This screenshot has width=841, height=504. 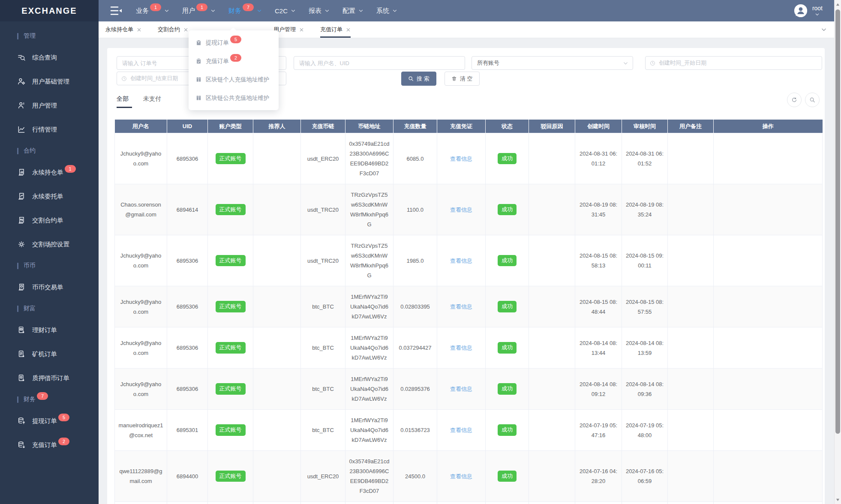 What do you see at coordinates (285, 11) in the screenshot?
I see `nav-item-C2C: C2C` at bounding box center [285, 11].